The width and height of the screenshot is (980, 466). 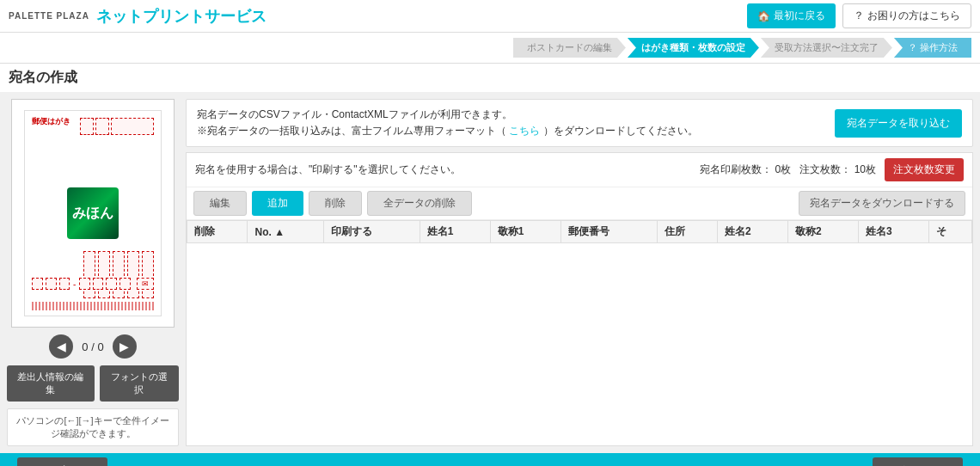 I want to click on col-postal: 郵便番号, so click(x=609, y=232).